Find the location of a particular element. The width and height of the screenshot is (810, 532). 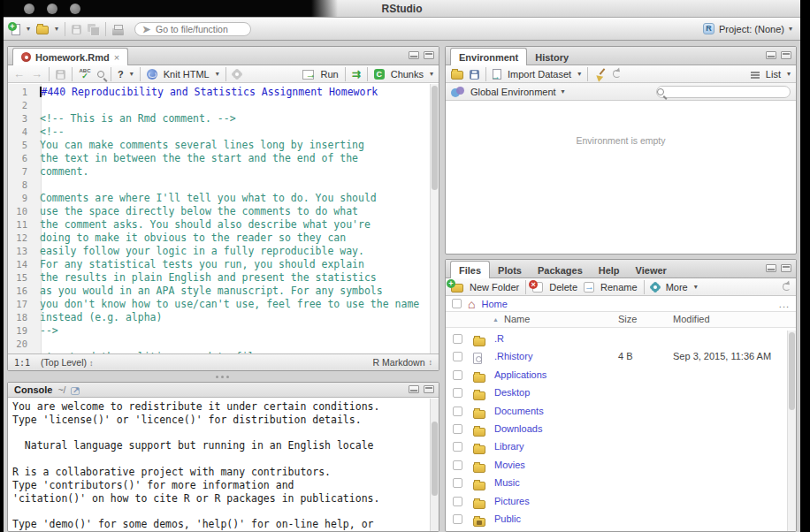

code-line: 20 is located at coordinates (219, 345).